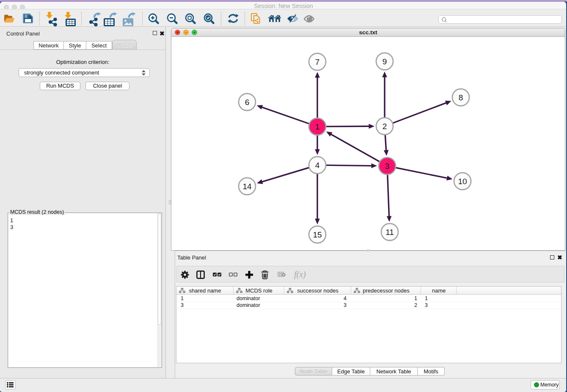  I want to click on svg-text: 1, so click(317, 127).